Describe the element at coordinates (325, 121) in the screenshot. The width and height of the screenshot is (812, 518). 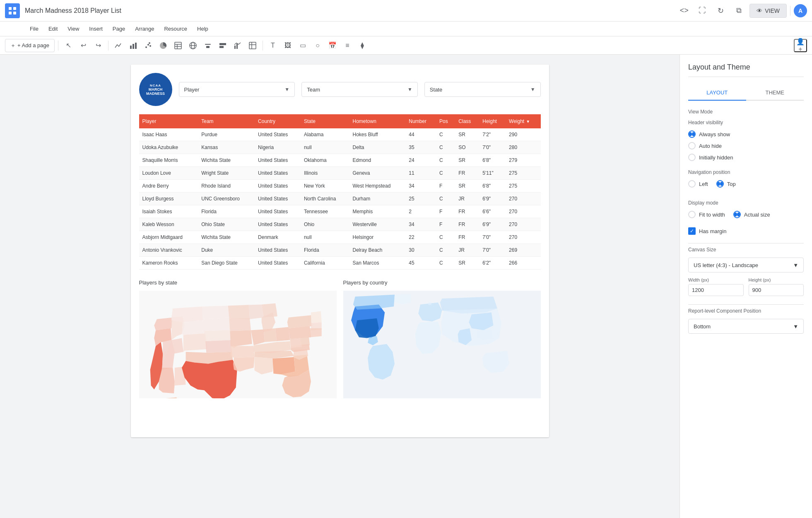
I see `col-state: State` at that location.